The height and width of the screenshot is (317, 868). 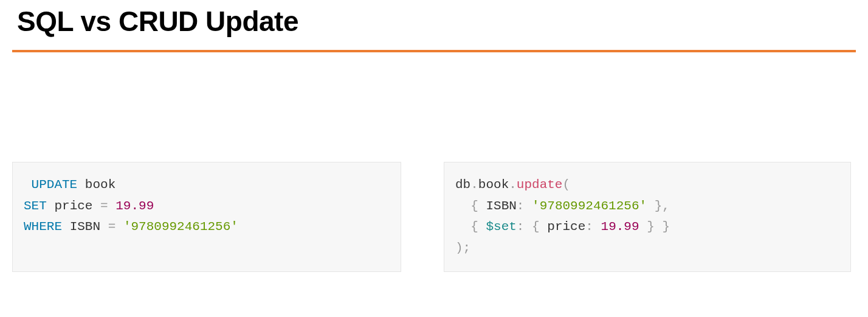 I want to click on crud-brace-o2: {, so click(x=474, y=226).